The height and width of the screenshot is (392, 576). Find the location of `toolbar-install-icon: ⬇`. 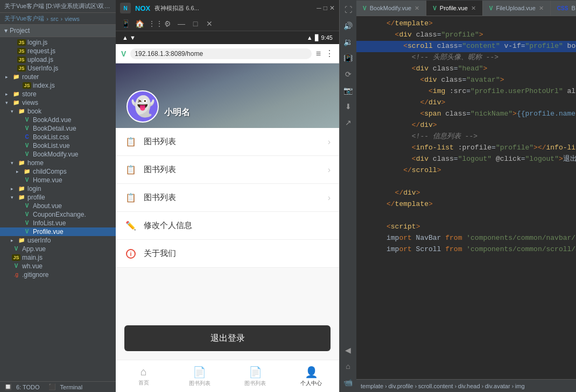

toolbar-install-icon: ⬇ is located at coordinates (348, 106).